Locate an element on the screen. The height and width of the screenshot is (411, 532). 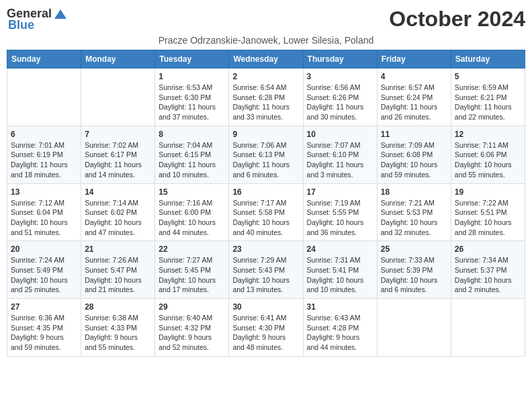
day-number: 8 is located at coordinates (192, 134).